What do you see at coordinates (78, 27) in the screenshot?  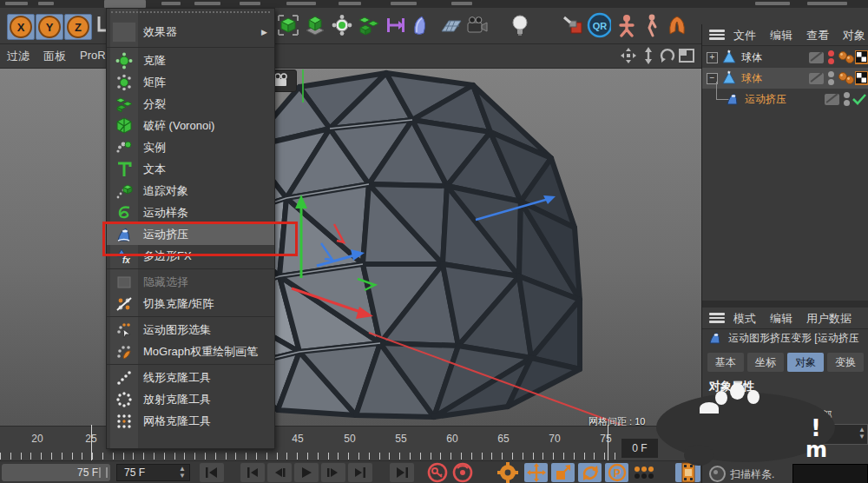 I see `axis-lock-z-button: Z` at bounding box center [78, 27].